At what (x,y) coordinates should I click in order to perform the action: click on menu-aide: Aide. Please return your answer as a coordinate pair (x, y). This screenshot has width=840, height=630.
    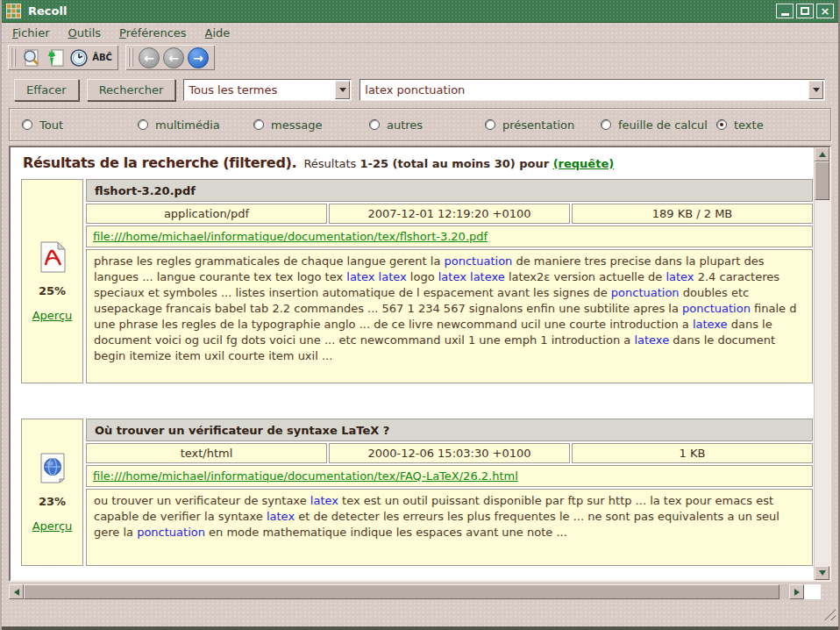
    Looking at the image, I should click on (217, 33).